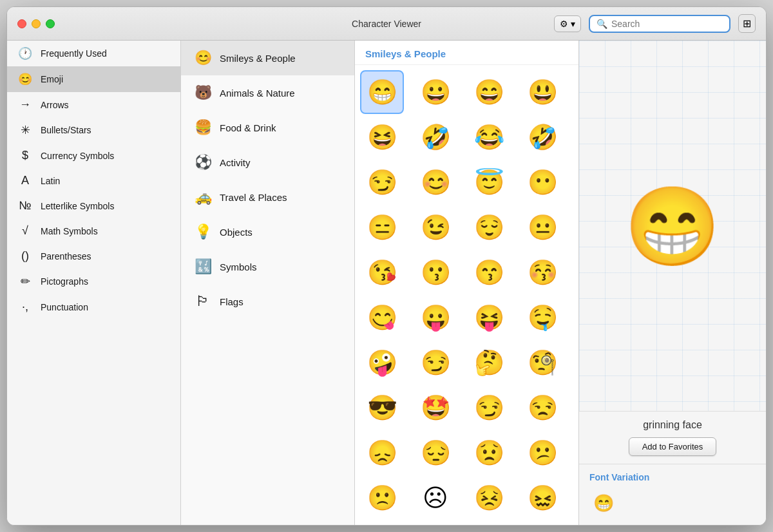 The width and height of the screenshot is (773, 532). Describe the element at coordinates (73, 53) in the screenshot. I see `sidebar-label-frequently-used: Frequently Used` at that location.